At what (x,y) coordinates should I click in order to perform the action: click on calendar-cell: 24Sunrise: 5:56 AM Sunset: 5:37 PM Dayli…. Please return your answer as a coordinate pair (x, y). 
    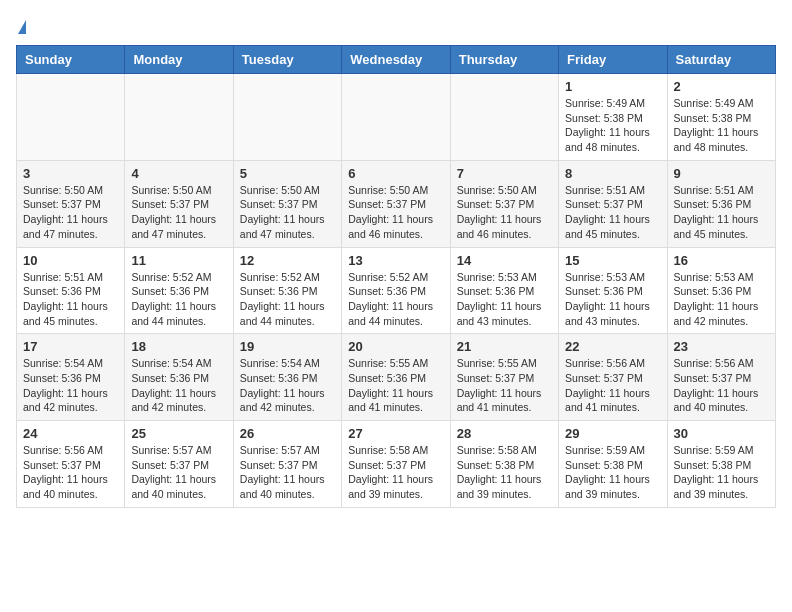
    Looking at the image, I should click on (71, 464).